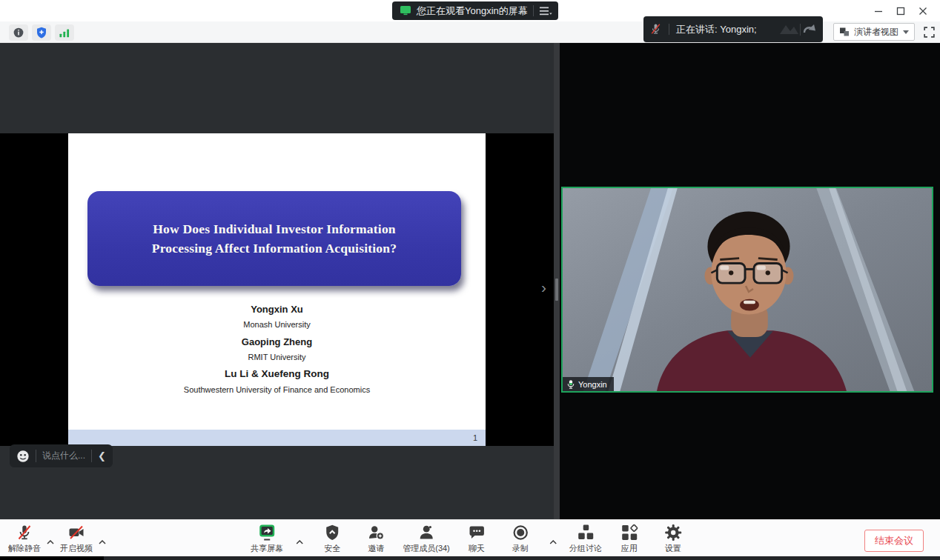 The height and width of the screenshot is (560, 940). What do you see at coordinates (477, 539) in the screenshot?
I see `chat-button: 聊天` at bounding box center [477, 539].